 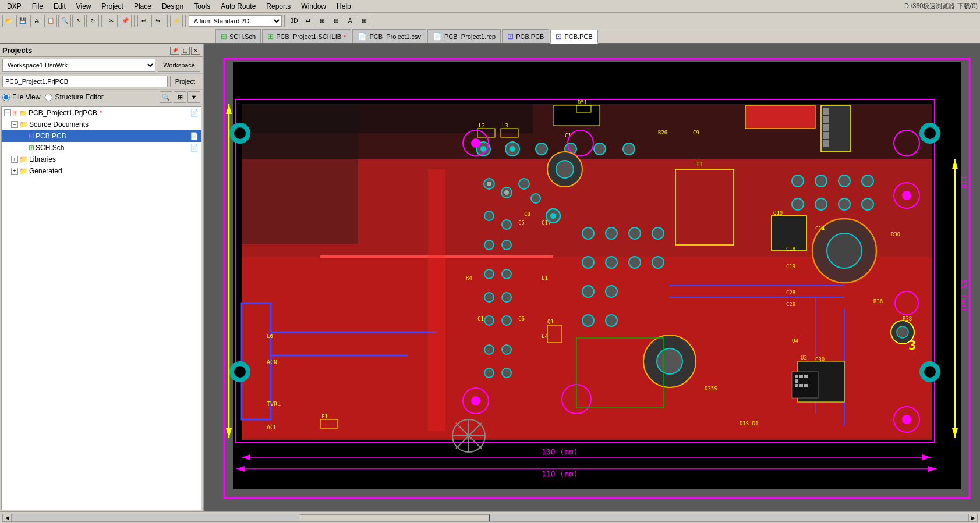 What do you see at coordinates (101, 148) in the screenshot?
I see `tree-schsch: ⊞ SCH.Sch 📄` at bounding box center [101, 148].